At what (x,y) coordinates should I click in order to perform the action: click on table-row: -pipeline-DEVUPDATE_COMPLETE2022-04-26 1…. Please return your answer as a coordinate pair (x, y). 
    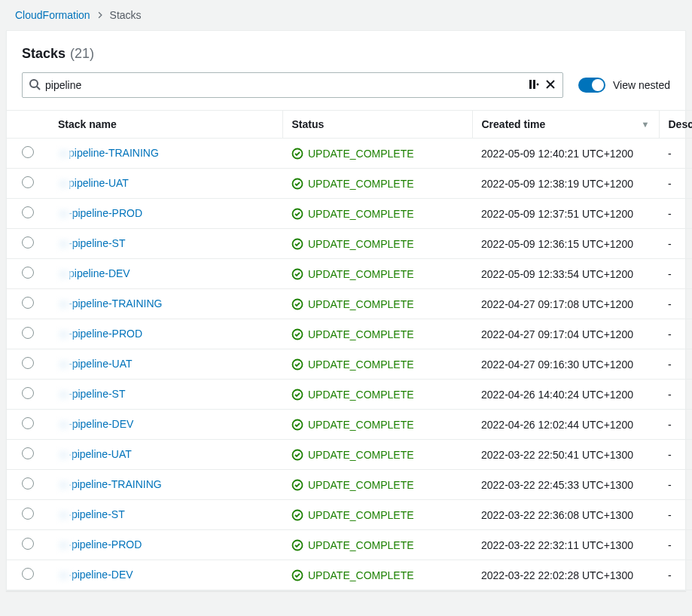
    Looking at the image, I should click on (349, 425).